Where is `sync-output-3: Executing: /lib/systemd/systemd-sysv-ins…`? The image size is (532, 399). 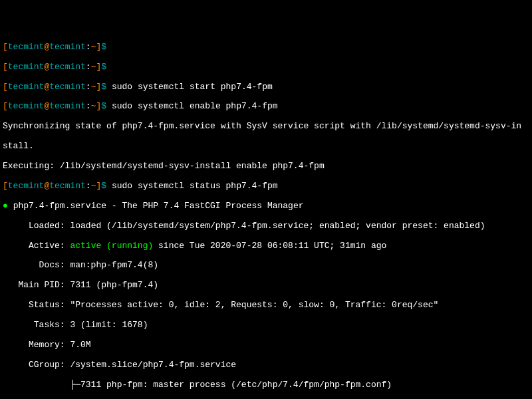 sync-output-3: Executing: /lib/systemd/systemd-sysv-ins… is located at coordinates (266, 166).